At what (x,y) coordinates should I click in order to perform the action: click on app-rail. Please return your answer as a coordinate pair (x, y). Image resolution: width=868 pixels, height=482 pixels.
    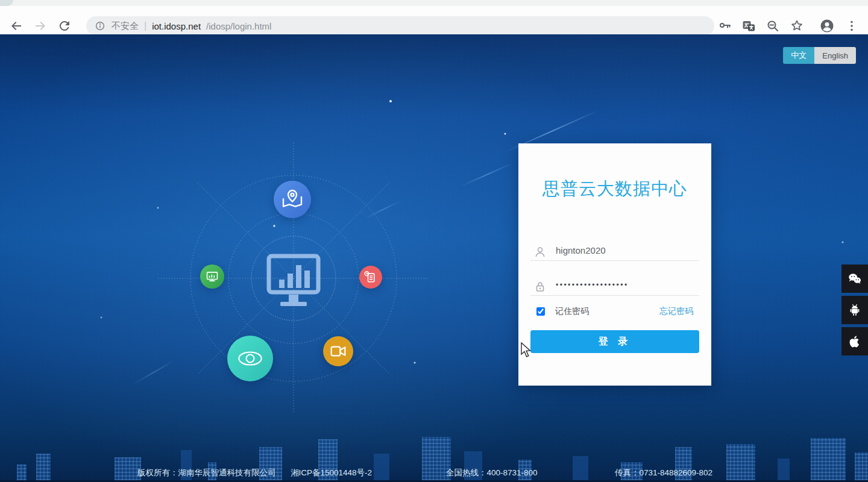
    Looking at the image, I should click on (855, 310).